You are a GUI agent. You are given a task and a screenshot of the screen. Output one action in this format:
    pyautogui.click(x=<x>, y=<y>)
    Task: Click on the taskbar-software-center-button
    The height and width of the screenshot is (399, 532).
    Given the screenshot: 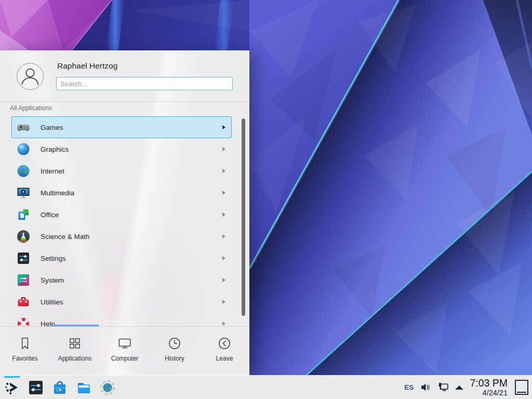 What is the action you would take?
    pyautogui.click(x=60, y=388)
    